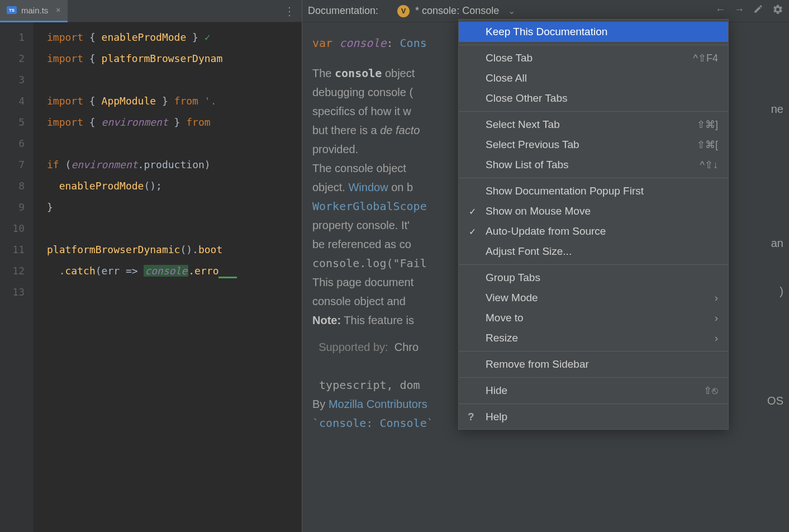  What do you see at coordinates (776, 401) in the screenshot?
I see `truncated-text: OS` at bounding box center [776, 401].